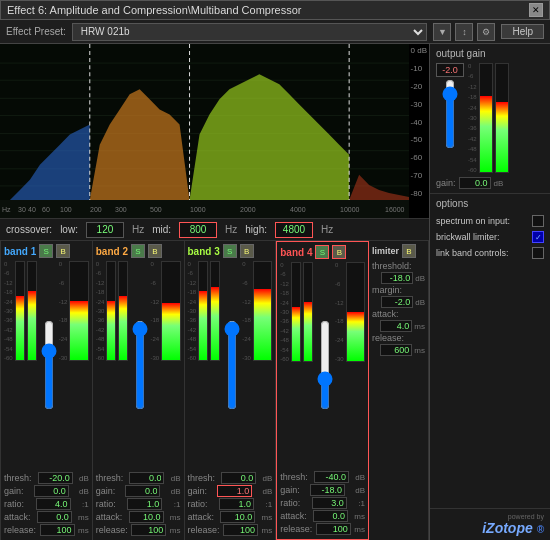 This screenshot has width=550, height=540. What do you see at coordinates (536, 10) in the screenshot?
I see `close-button: ✕` at bounding box center [536, 10].